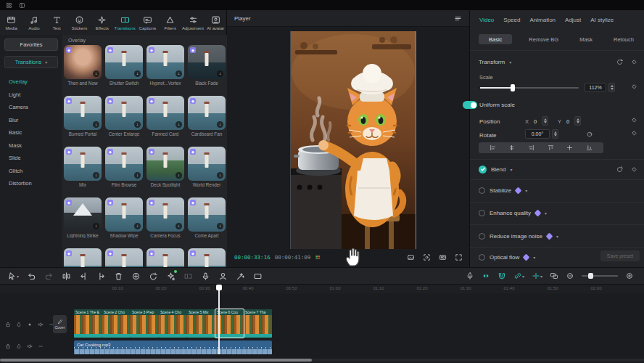  I want to click on select-tool-icon: ▾, so click(13, 276).